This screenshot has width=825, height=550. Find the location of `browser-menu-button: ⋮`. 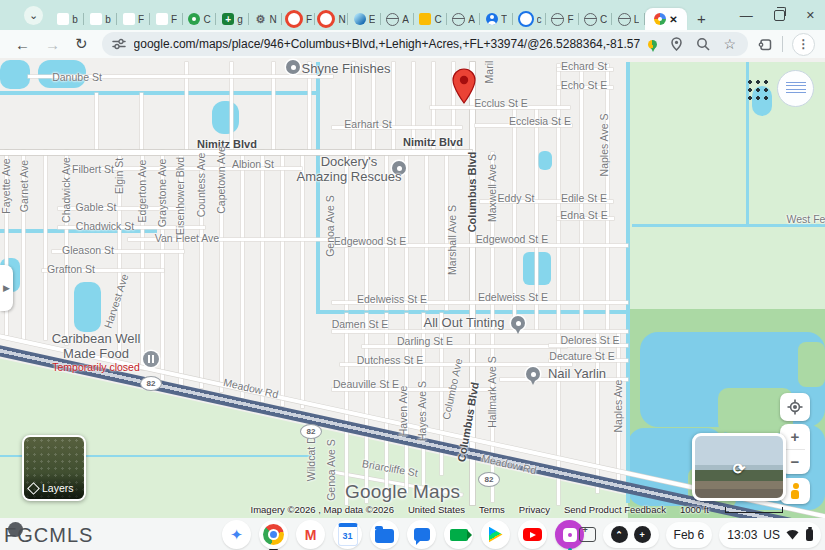

browser-menu-button: ⋮ is located at coordinates (804, 44).